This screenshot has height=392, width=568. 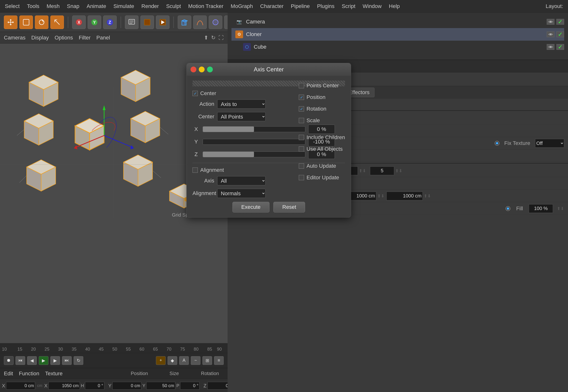 I want to click on keyframe-add-btn: +, so click(x=161, y=361).